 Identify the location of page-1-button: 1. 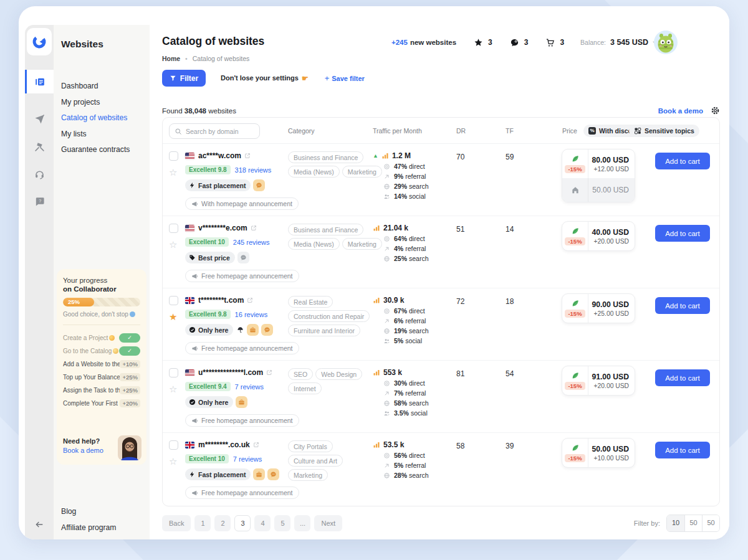
(203, 523).